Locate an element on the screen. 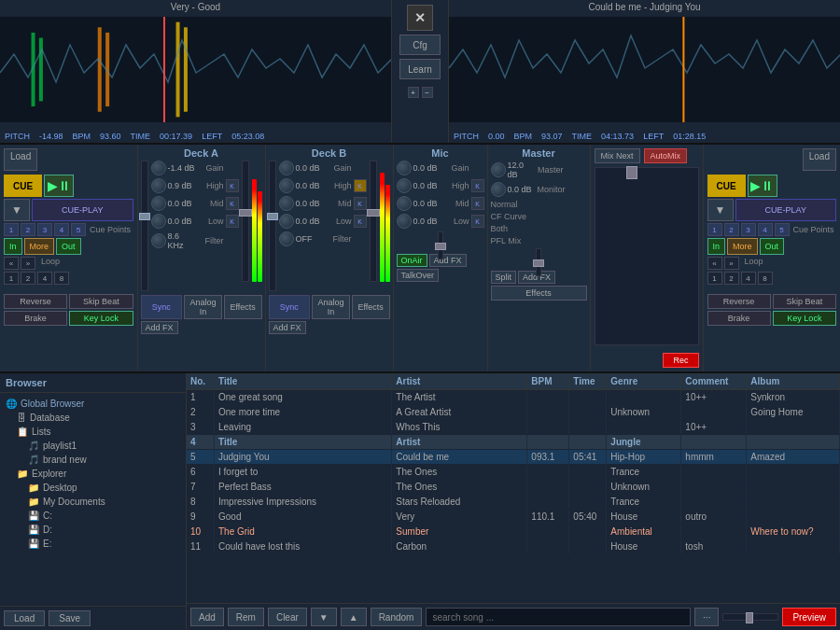  browser-save-button: Save is located at coordinates (69, 618).